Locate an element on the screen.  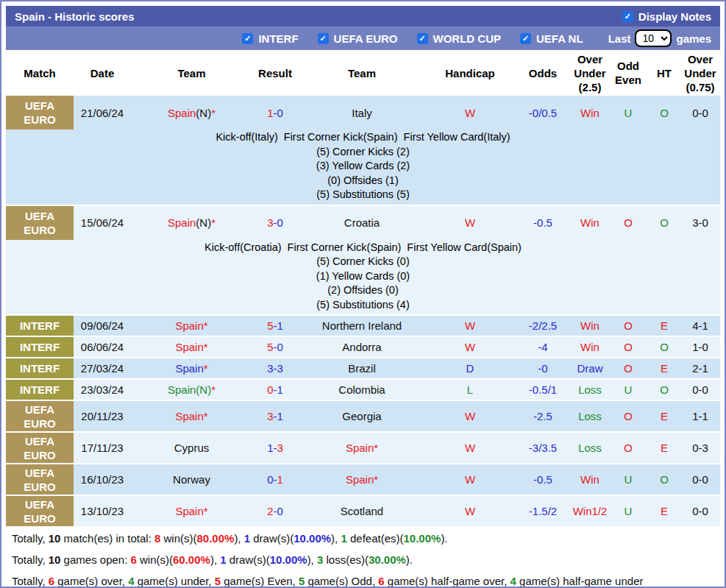
text-segment: 1 is located at coordinates (247, 539).